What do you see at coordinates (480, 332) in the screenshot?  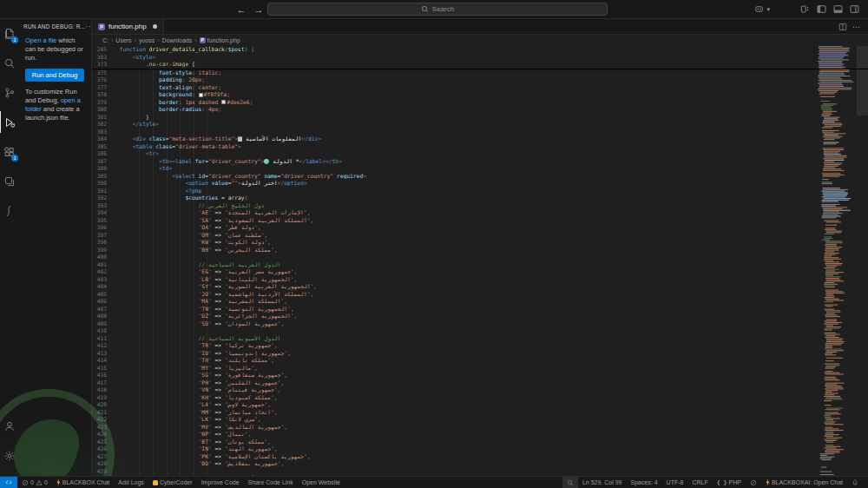 I see `code-line: 410` at bounding box center [480, 332].